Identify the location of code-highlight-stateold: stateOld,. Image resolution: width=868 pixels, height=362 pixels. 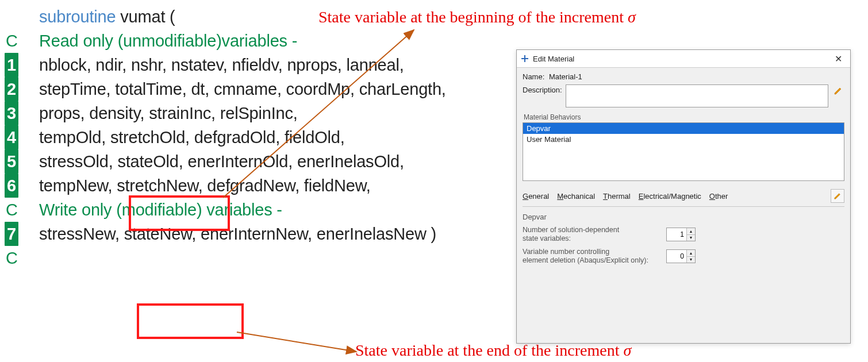
(150, 161).